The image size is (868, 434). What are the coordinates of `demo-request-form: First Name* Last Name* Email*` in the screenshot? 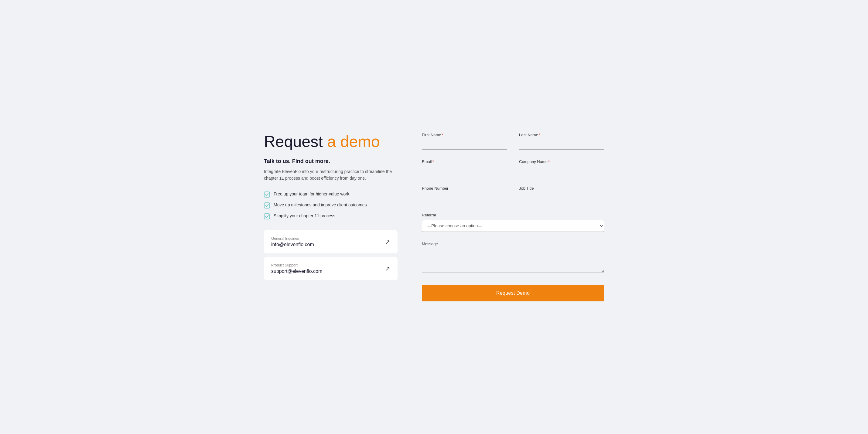 It's located at (513, 217).